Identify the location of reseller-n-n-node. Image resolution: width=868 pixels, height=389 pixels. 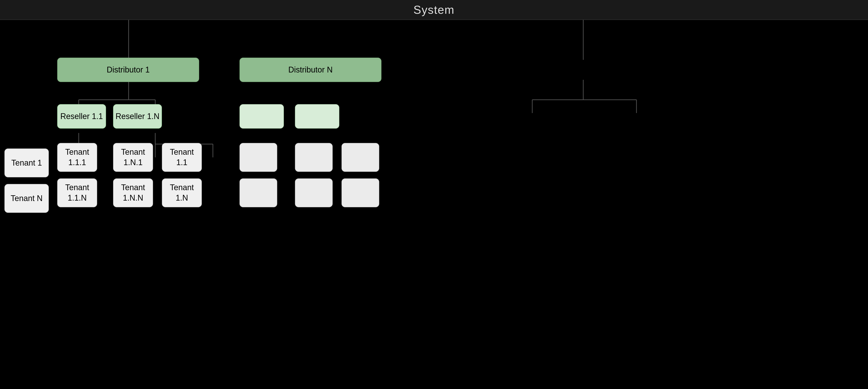
(317, 117).